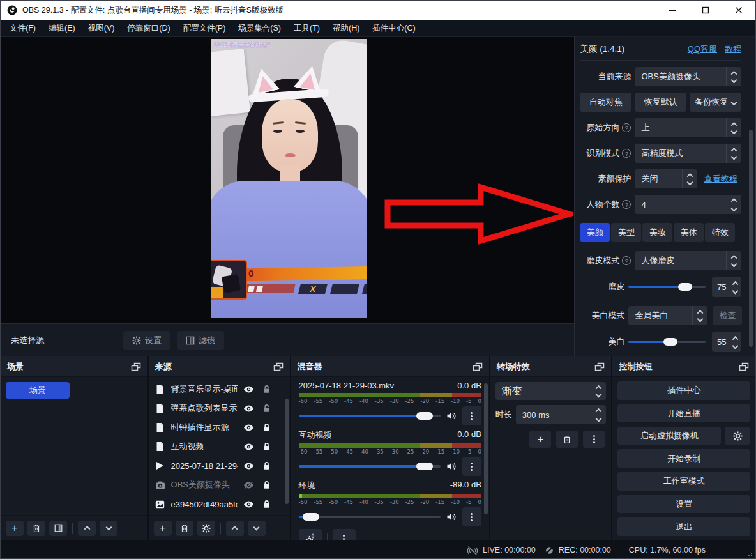 The height and width of the screenshot is (559, 756). What do you see at coordinates (567, 440) in the screenshot?
I see `remove-transition-button` at bounding box center [567, 440].